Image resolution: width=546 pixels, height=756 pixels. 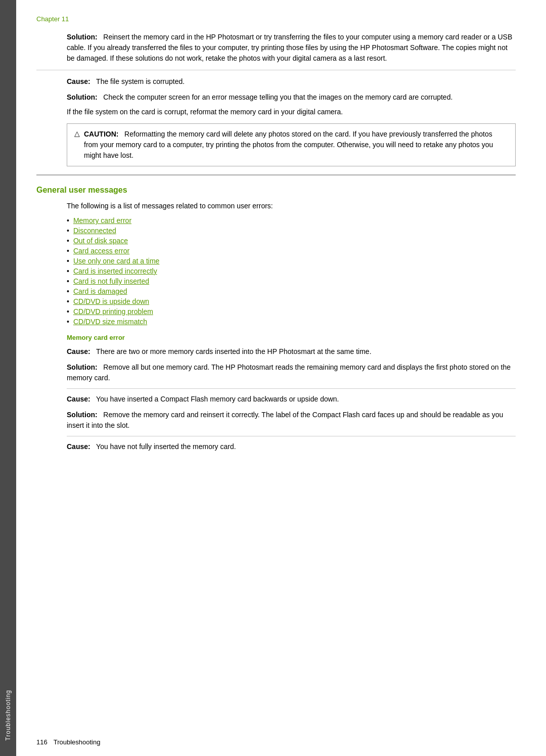 I want to click on mce-cause1-block: Cause: There are two or more memory card…, so click(x=291, y=352).